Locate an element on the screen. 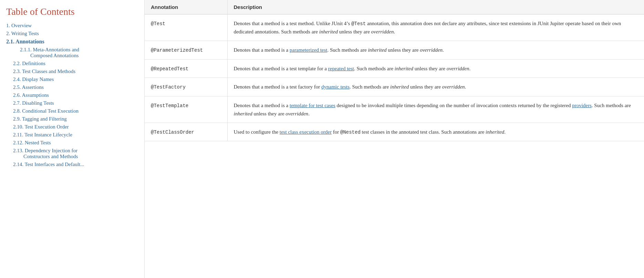  annotation-code: @TestFactory is located at coordinates (168, 87).